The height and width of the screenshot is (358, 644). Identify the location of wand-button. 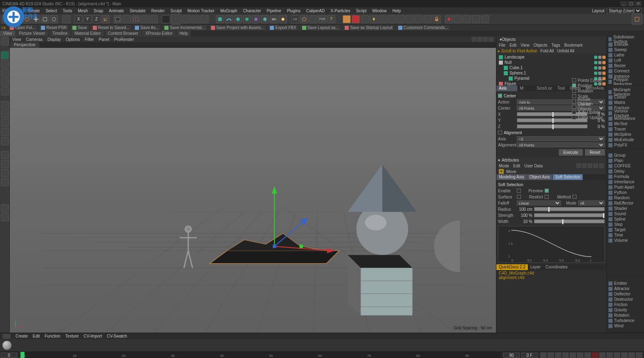
(365, 19).